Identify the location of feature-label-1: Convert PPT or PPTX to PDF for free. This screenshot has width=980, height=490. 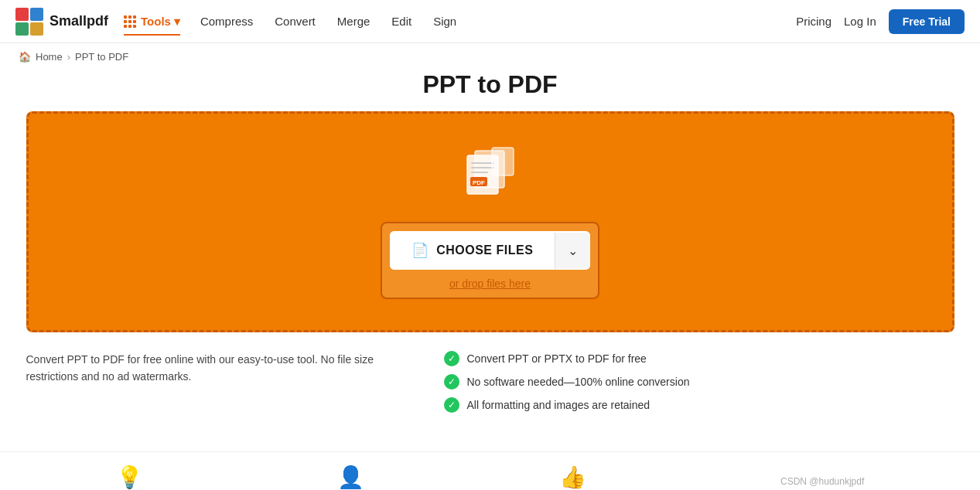
(557, 359).